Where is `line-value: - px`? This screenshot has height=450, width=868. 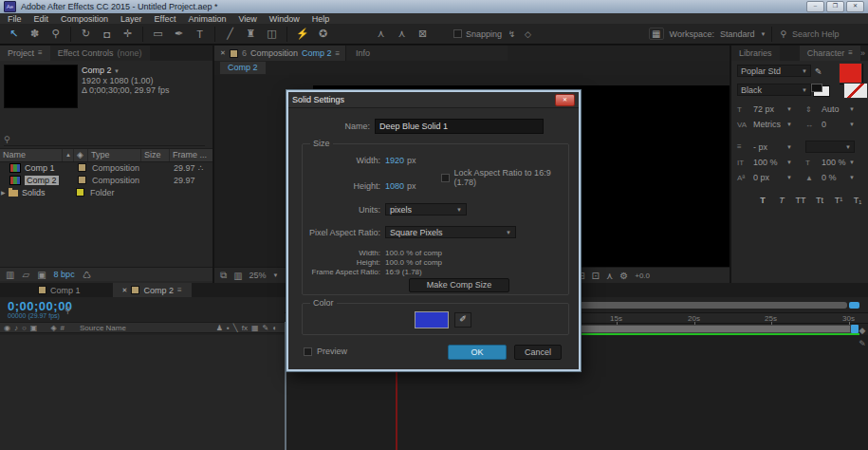
line-value: - px is located at coordinates (768, 147).